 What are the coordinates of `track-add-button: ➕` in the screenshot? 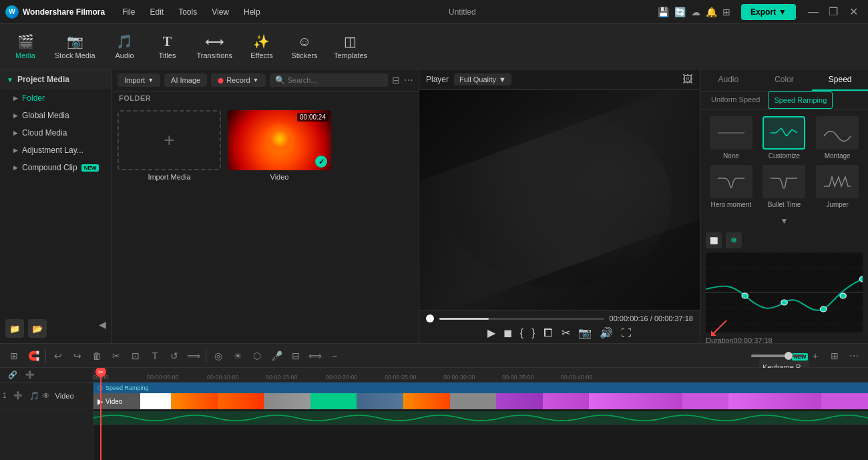 It's located at (18, 396).